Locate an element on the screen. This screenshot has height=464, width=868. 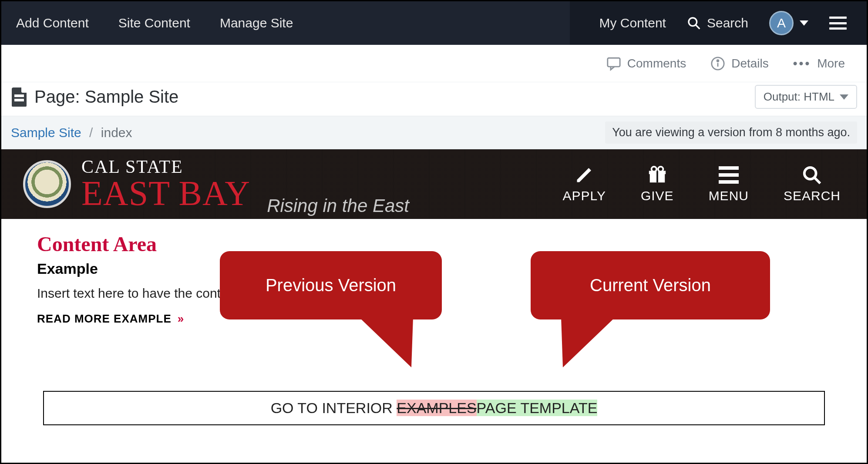
callout-current-version: Current Version is located at coordinates (650, 286).